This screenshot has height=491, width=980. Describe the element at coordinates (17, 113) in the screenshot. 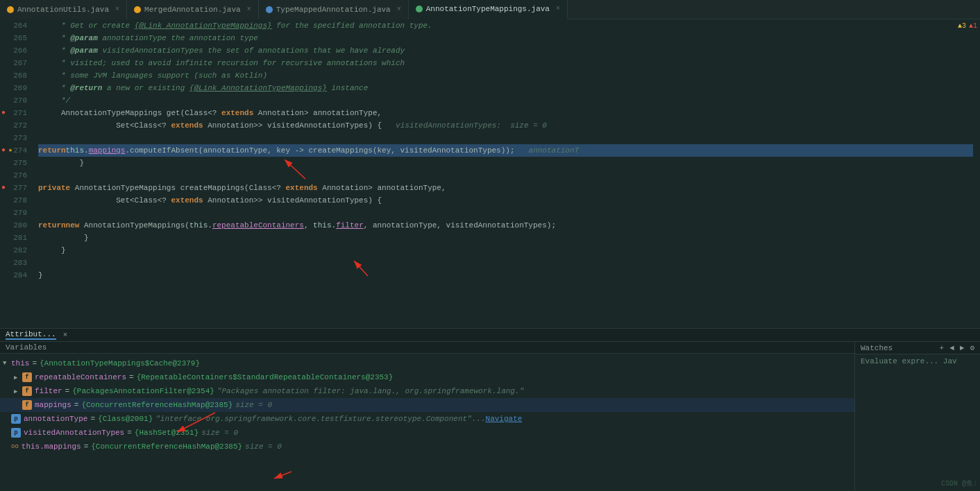

I see `line-num-271: ●271` at that location.